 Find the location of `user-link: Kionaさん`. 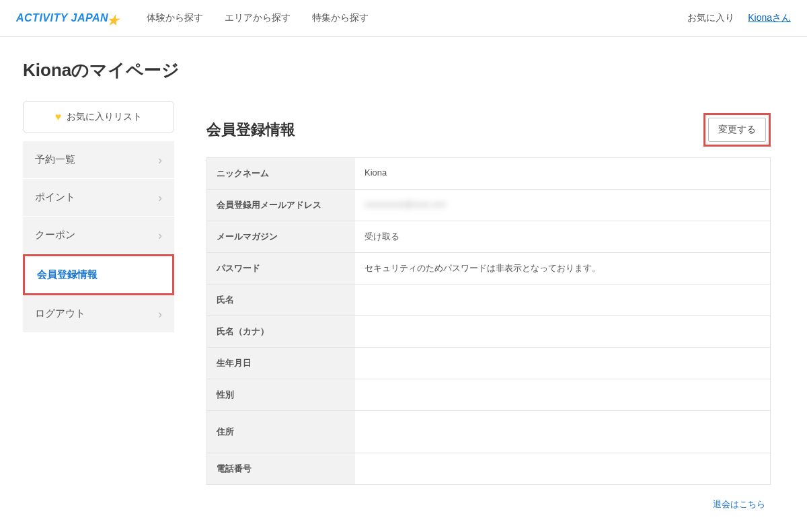

user-link: Kionaさん is located at coordinates (769, 18).